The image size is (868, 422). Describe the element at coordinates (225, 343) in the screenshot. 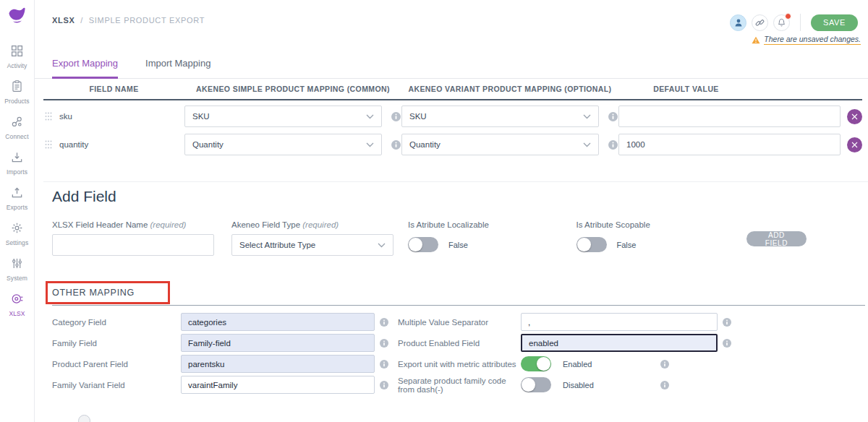

I see `form-row: Family Field` at that location.